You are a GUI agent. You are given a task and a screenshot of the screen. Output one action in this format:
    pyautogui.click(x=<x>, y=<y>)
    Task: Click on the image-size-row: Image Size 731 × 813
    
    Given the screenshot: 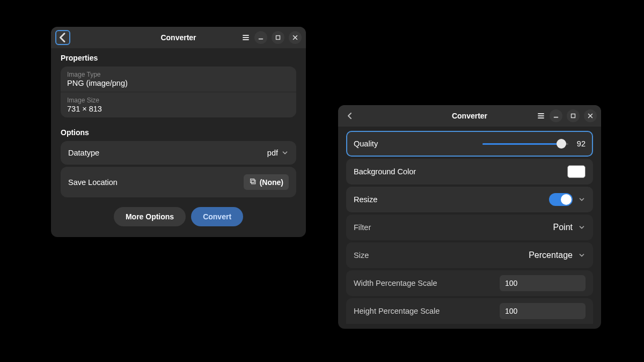 What is the action you would take?
    pyautogui.click(x=178, y=105)
    